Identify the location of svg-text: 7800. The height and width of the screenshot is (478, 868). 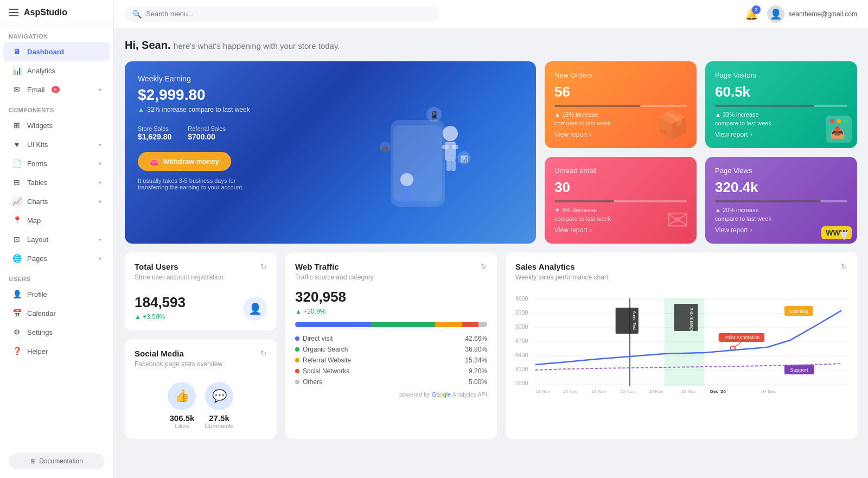
(522, 383).